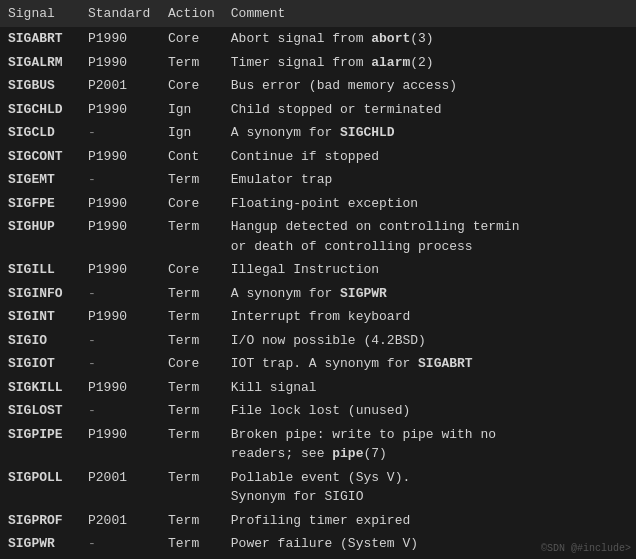 This screenshot has width=636, height=559. What do you see at coordinates (430, 341) in the screenshot?
I see `cell-comment: I/O now possible (4.2BSD)` at bounding box center [430, 341].